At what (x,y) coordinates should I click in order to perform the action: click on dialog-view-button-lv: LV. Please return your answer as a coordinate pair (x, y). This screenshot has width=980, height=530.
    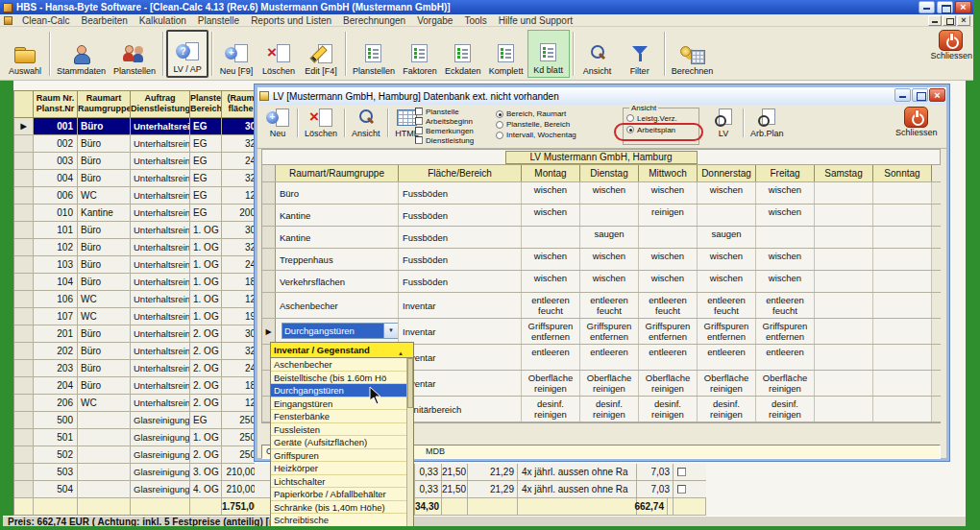
    Looking at the image, I should click on (723, 123).